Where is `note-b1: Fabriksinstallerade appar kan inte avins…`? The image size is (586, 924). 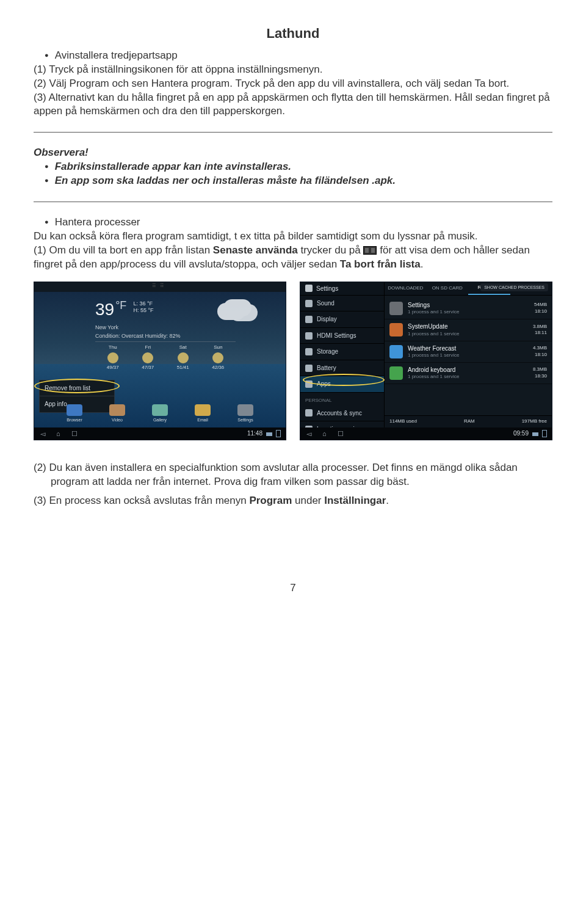 note-b1: Fabriksinstallerade appar kan inte avins… is located at coordinates (173, 166).